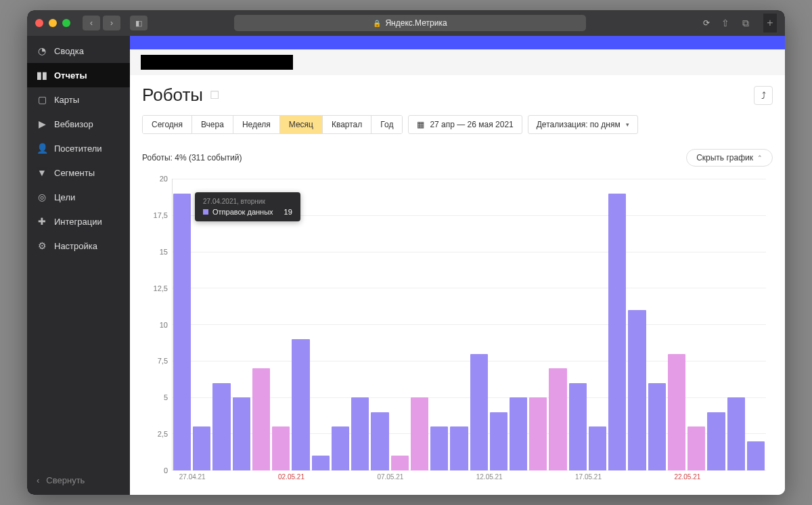 The height and width of the screenshot is (505, 812). Describe the element at coordinates (729, 158) in the screenshot. I see `hide-chart-button: Скрыть график ⌃` at that location.